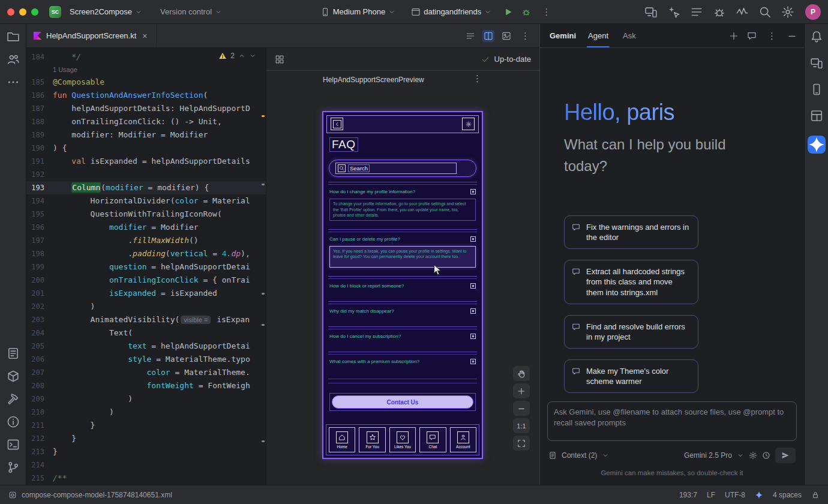 Image resolution: width=828 pixels, height=504 pixels. What do you see at coordinates (526, 36) in the screenshot?
I see `editor-options-button: ⋮` at bounding box center [526, 36].